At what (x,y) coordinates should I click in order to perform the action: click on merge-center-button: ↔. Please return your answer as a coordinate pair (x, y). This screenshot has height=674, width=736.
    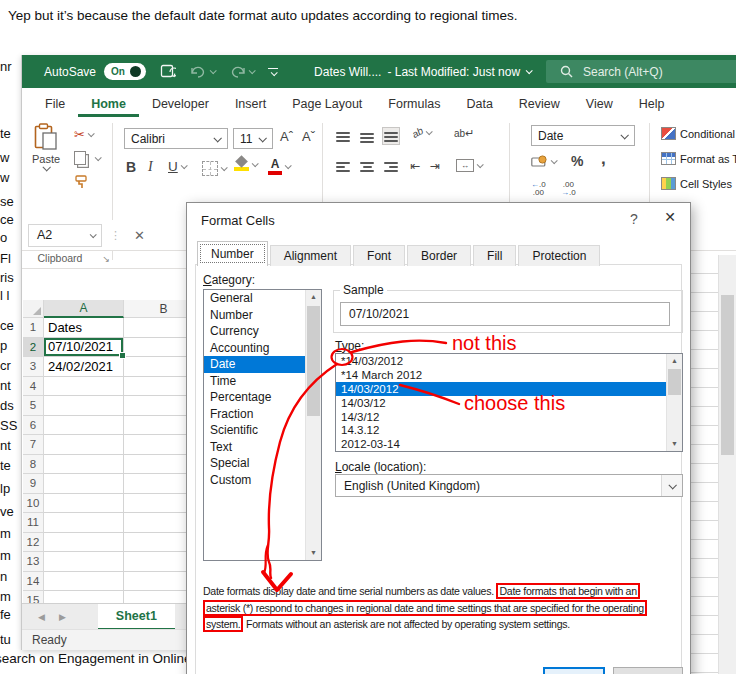
    Looking at the image, I should click on (469, 166).